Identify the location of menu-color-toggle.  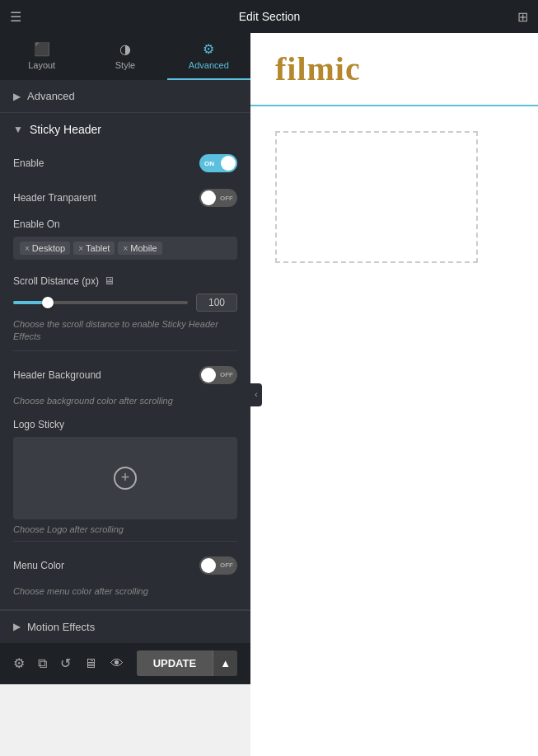
(218, 566).